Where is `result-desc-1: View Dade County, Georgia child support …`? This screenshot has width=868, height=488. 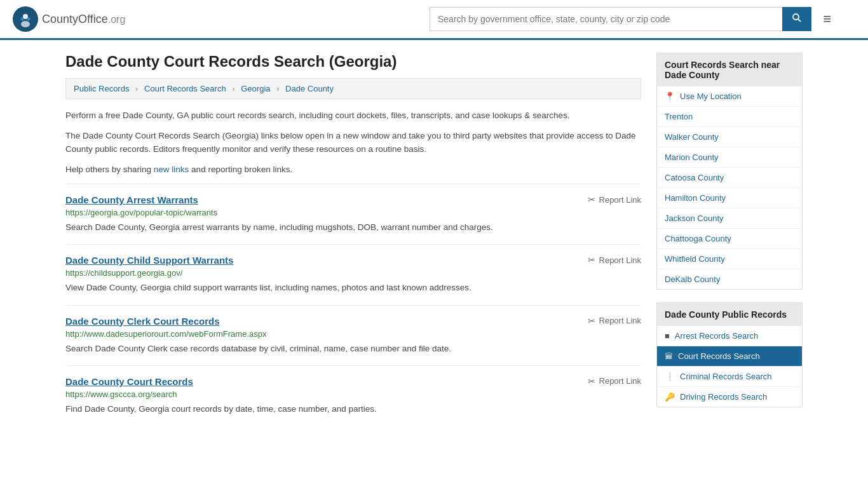 result-desc-1: View Dade County, Georgia child support … is located at coordinates (353, 288).